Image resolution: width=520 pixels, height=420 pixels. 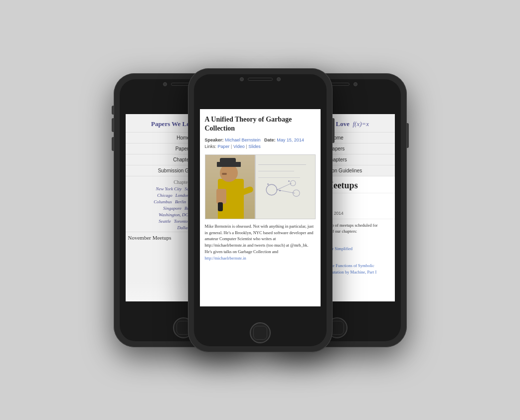 What do you see at coordinates (173, 208) in the screenshot?
I see `chapter-singapore: Singapore` at bounding box center [173, 208].